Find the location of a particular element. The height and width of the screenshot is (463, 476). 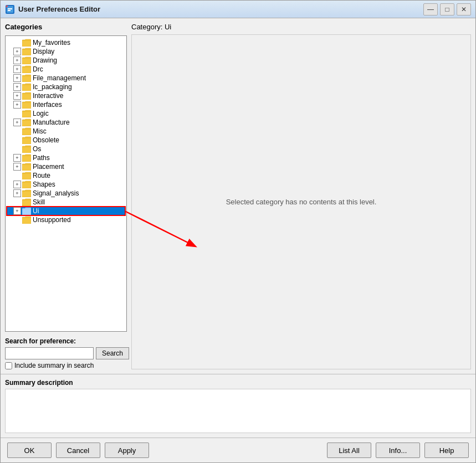

footer-right: List All Info... Help is located at coordinates (398, 450).